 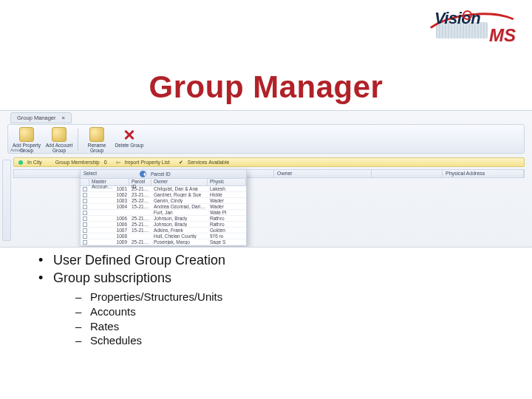 What do you see at coordinates (163, 183) in the screenshot?
I see `popup-header: Master Accoun… Parcel ID Owner Physic` at bounding box center [163, 183].